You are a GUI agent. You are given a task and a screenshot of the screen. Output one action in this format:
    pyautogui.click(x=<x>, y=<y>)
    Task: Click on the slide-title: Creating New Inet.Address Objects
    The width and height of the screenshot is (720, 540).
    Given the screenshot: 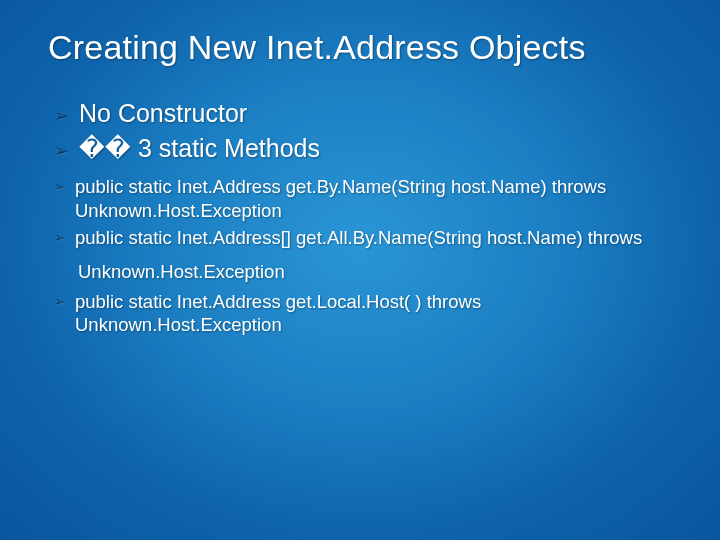 What is the action you would take?
    pyautogui.click(x=360, y=34)
    